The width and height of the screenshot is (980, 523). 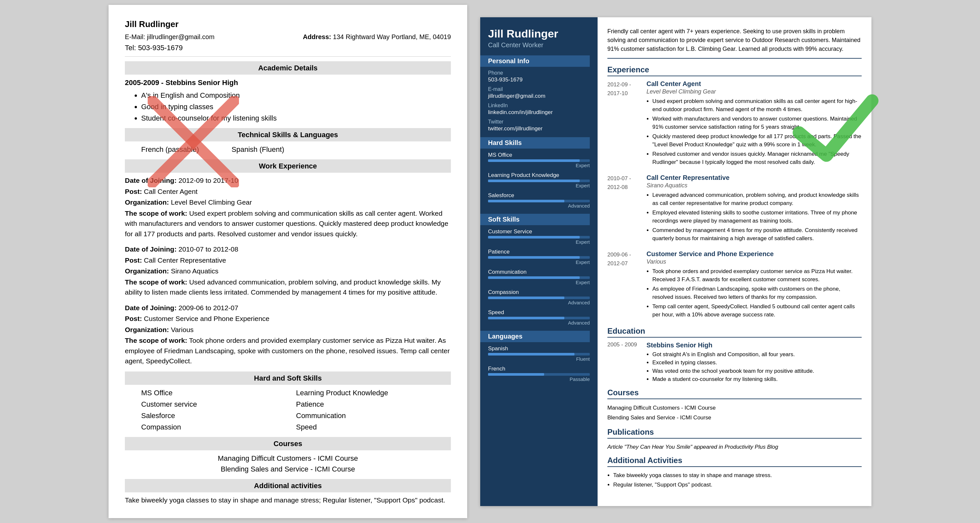 What do you see at coordinates (539, 96) in the screenshot?
I see `email-value-r: jillrudlinger@gmail.com` at bounding box center [539, 96].